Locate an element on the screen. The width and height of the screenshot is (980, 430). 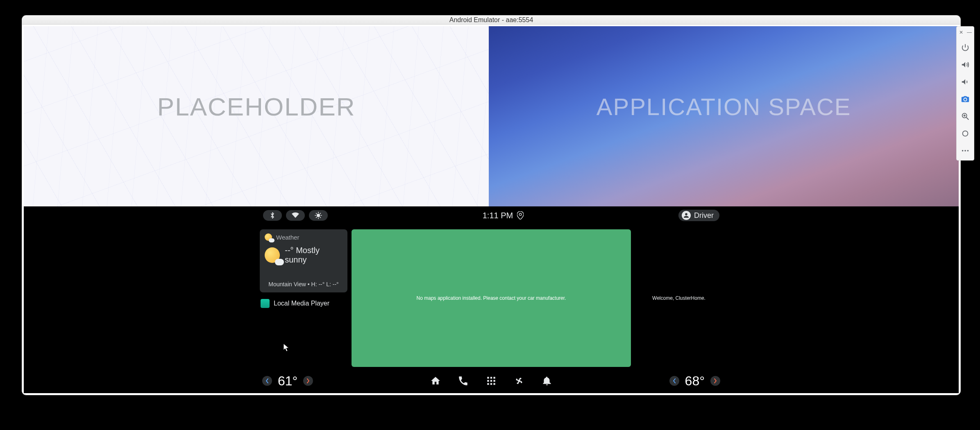
bell-icon is located at coordinates (547, 381).